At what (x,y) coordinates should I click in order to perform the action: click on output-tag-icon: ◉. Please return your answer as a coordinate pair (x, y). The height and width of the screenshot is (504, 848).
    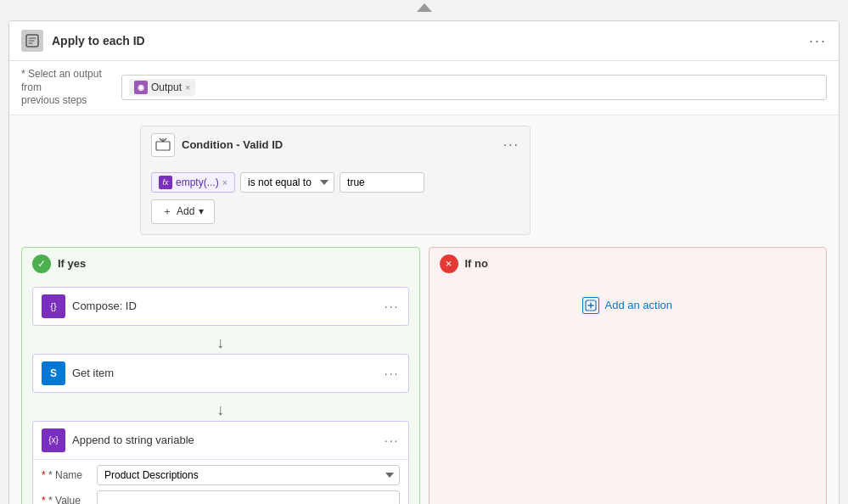
    Looking at the image, I should click on (141, 87).